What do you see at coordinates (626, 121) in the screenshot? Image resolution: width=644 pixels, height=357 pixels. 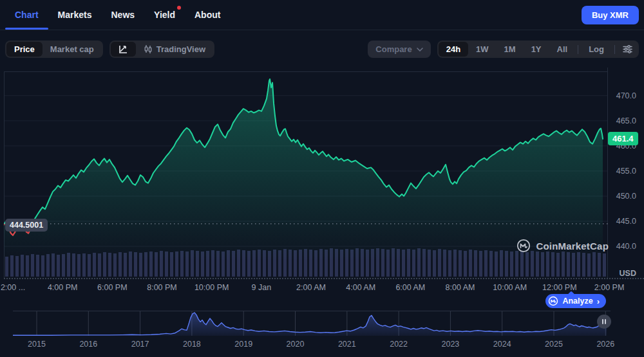 I see `price-tick-label: 465.0` at bounding box center [626, 121].